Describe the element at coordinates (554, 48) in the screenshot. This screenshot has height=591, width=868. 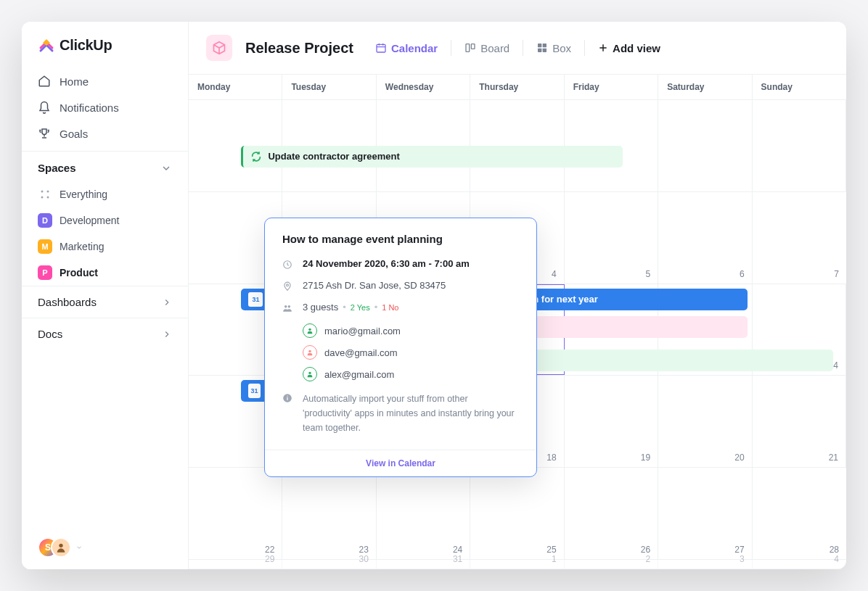
I see `view-box: Box` at that location.